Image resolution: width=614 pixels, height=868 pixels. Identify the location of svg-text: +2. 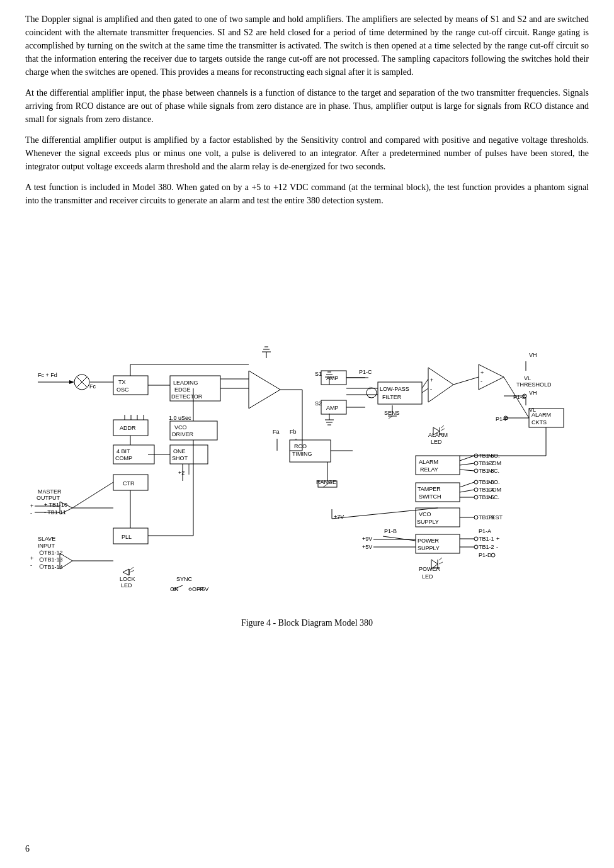
(181, 473).